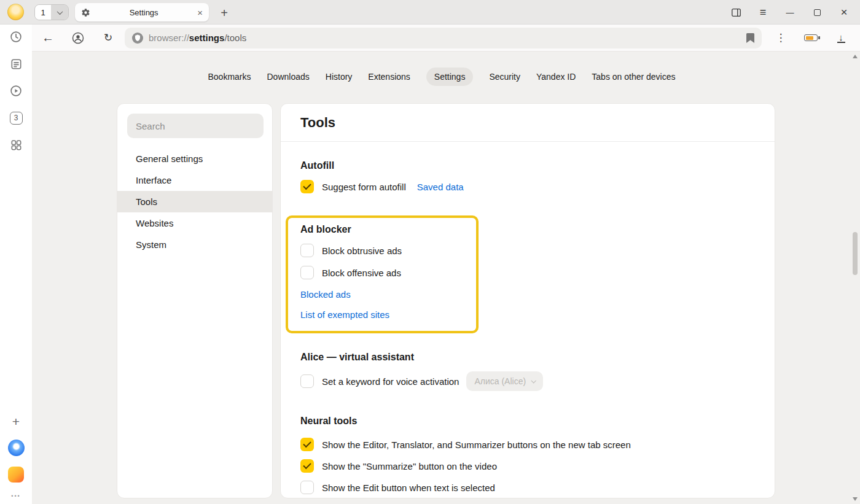 The height and width of the screenshot is (504, 860). Describe the element at coordinates (16, 475) in the screenshot. I see `app-shortcut-icon` at that location.